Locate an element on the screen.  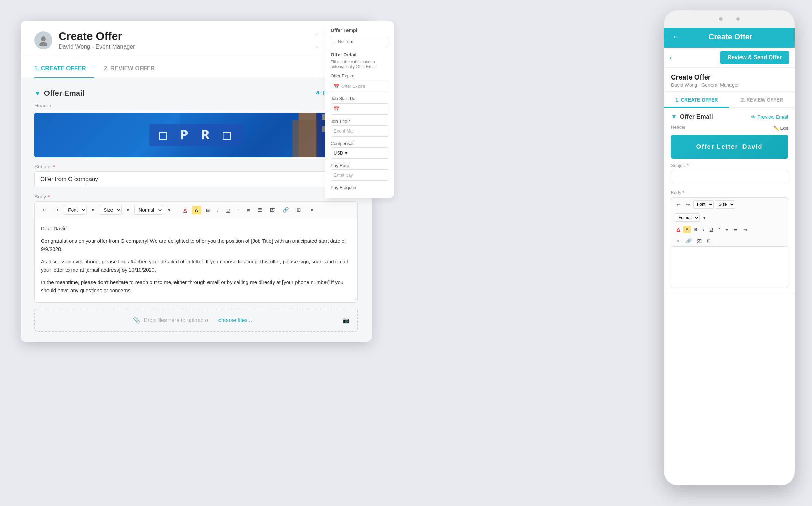
tab-review-offer: 2. REVIEW OFFER is located at coordinates (133, 68).